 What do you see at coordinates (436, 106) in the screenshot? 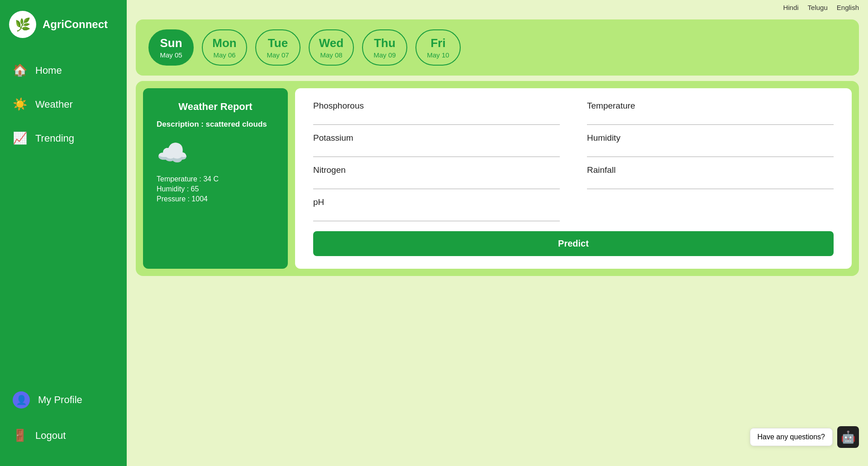
I see `phosphorous-label: Phosphorous` at bounding box center [436, 106].